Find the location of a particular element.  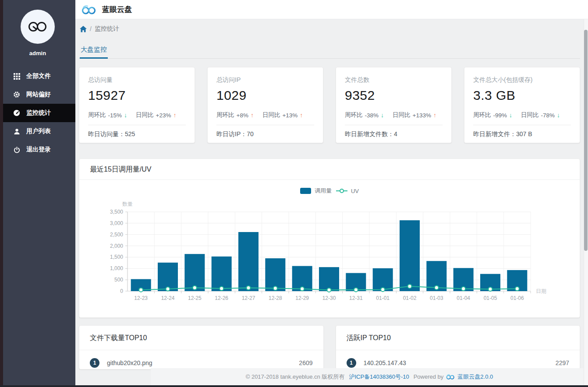

svg-text: 500 is located at coordinates (119, 280).